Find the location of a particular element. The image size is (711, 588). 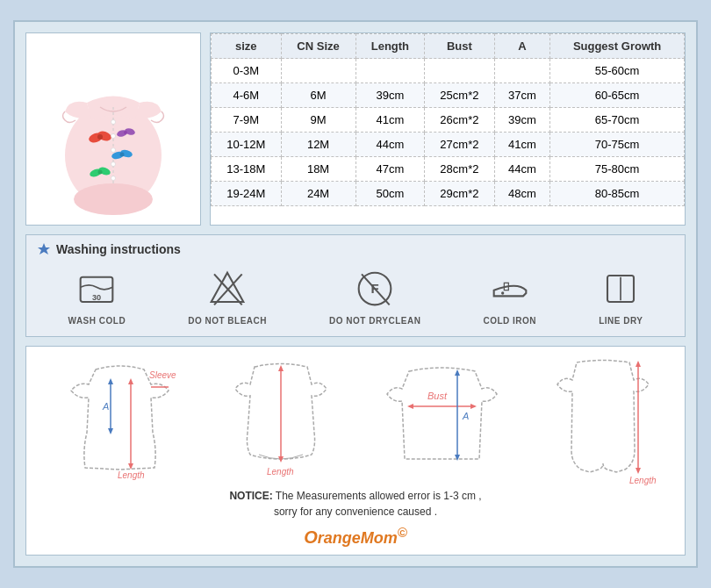

table-cell: 7-9M is located at coordinates (247, 120).